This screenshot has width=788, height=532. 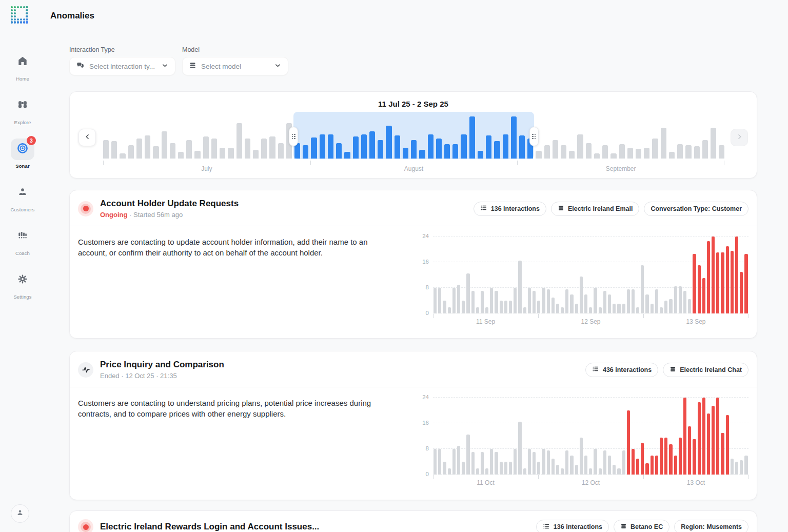 What do you see at coordinates (413, 521) in the screenshot?
I see `card-header: Electric Ireland Rewards Login and Accou…` at bounding box center [413, 521].